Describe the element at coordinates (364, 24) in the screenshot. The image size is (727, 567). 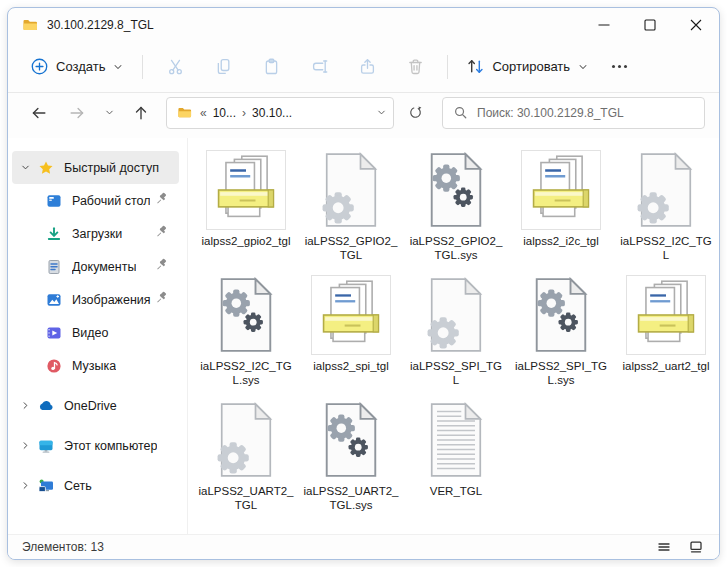
I see `titlebar: 30.100.2129.8_TGL` at that location.